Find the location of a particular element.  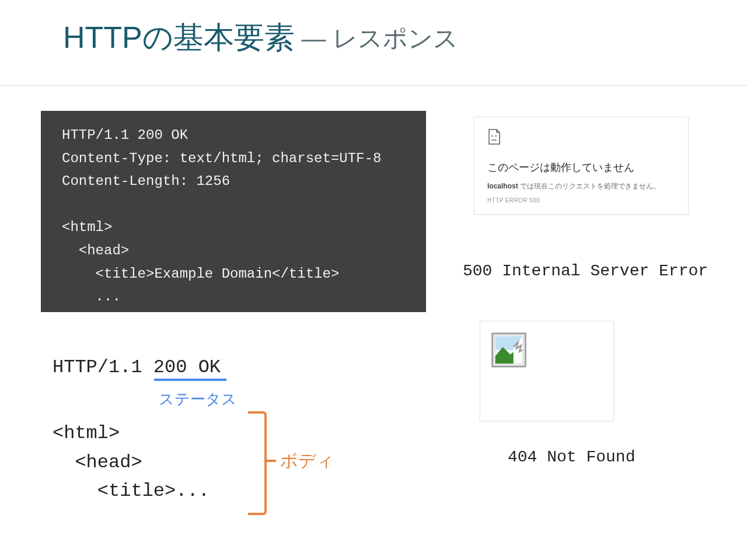

status-underline is located at coordinates (190, 380).